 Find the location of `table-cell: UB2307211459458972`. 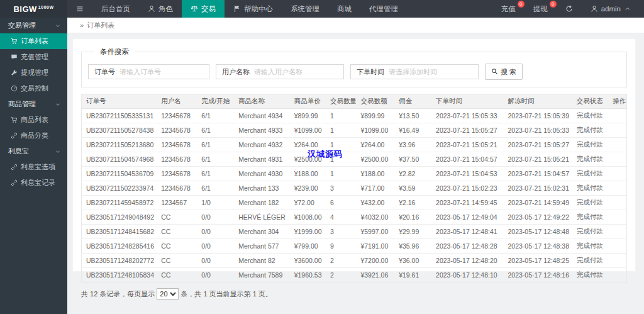

table-cell: UB2307211459458972 is located at coordinates (119, 203).